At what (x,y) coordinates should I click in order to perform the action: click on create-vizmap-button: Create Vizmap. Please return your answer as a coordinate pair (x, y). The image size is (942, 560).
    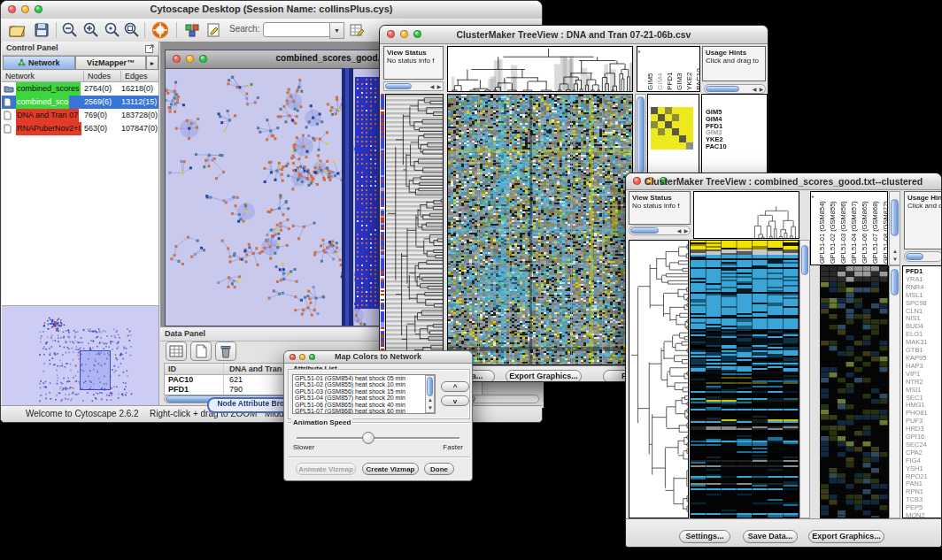
    Looking at the image, I should click on (390, 469).